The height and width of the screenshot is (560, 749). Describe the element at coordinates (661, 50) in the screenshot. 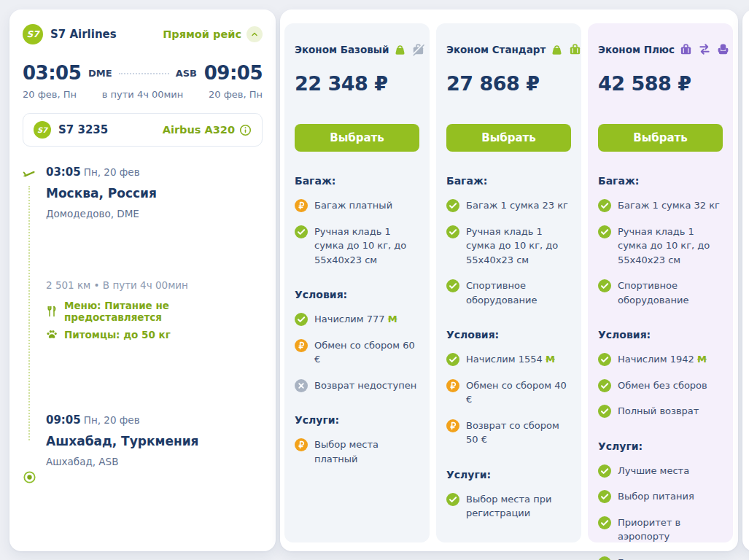

I see `fare-card-header: Эконом Плюс` at that location.